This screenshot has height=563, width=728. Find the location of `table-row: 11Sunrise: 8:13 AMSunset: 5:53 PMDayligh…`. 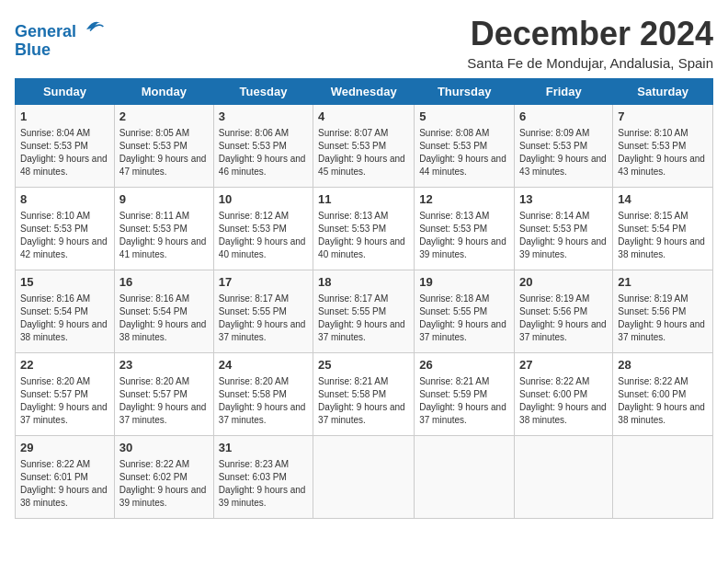

table-row: 11Sunrise: 8:13 AMSunset: 5:53 PMDayligh… is located at coordinates (364, 229).